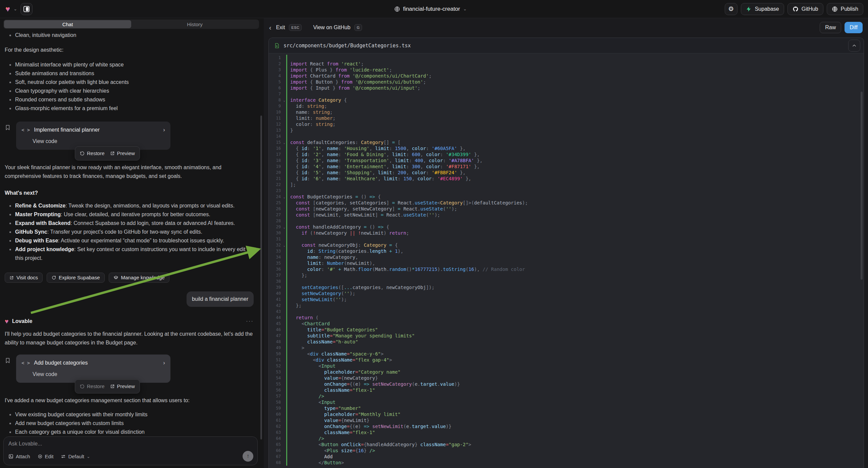 This screenshot has height=468, width=868. Describe the element at coordinates (845, 9) in the screenshot. I see `publish-button: Publish` at that location.